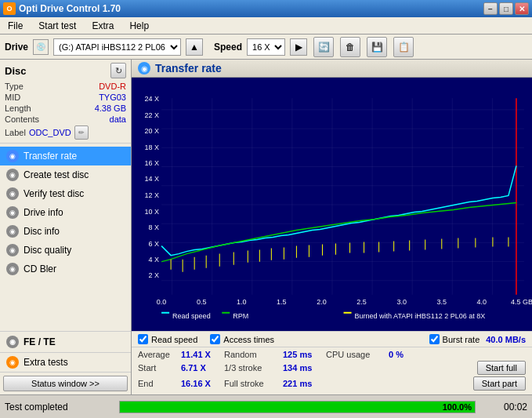 This screenshot has height=418, width=532. Describe the element at coordinates (152, 131) in the screenshot. I see `svg-text: 20 X` at that location.